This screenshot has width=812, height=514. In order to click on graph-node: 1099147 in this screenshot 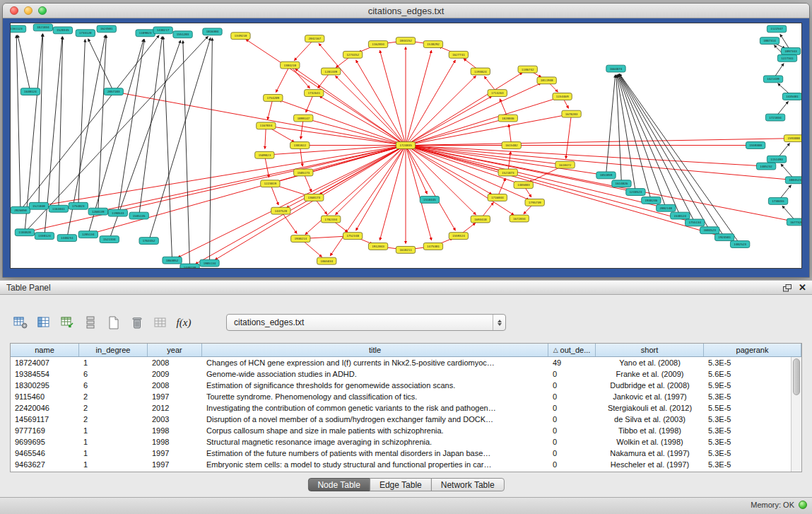, I will do `click(304, 118)`.